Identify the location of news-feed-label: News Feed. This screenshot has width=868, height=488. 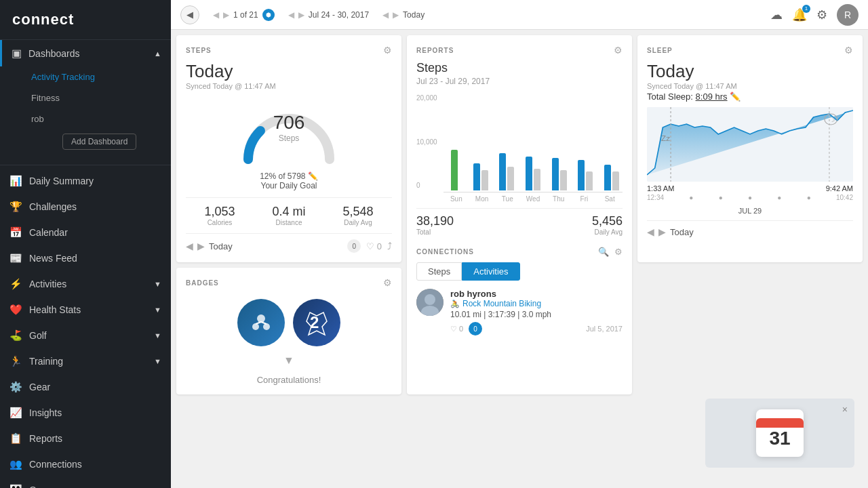
(53, 258).